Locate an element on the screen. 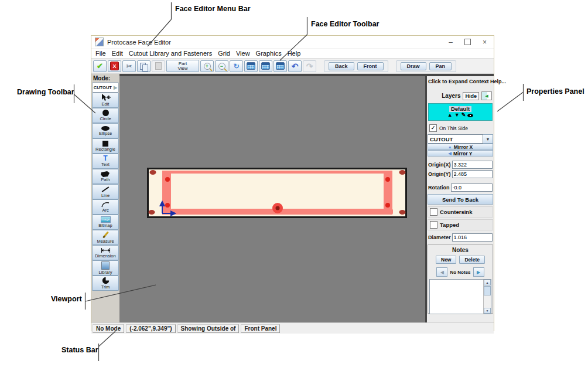 The height and width of the screenshot is (367, 588). draw-button: Draw is located at coordinates (413, 66).